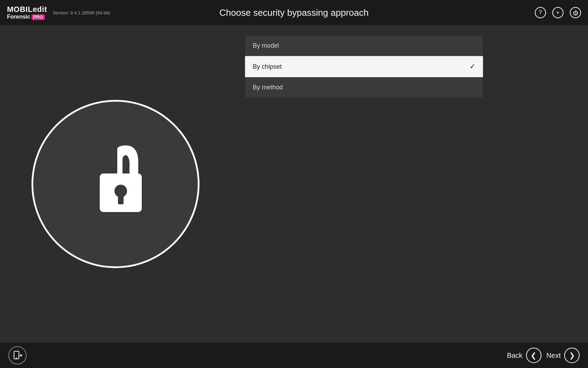 This screenshot has height=368, width=588. Describe the element at coordinates (364, 67) in the screenshot. I see `option-by-chipset: By chipset ✓` at that location.